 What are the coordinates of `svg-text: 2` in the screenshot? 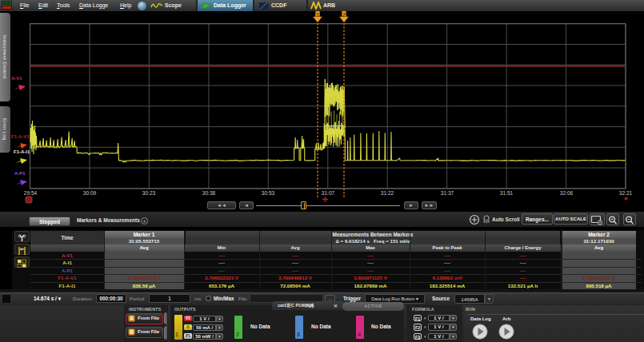 It's located at (344, 14).